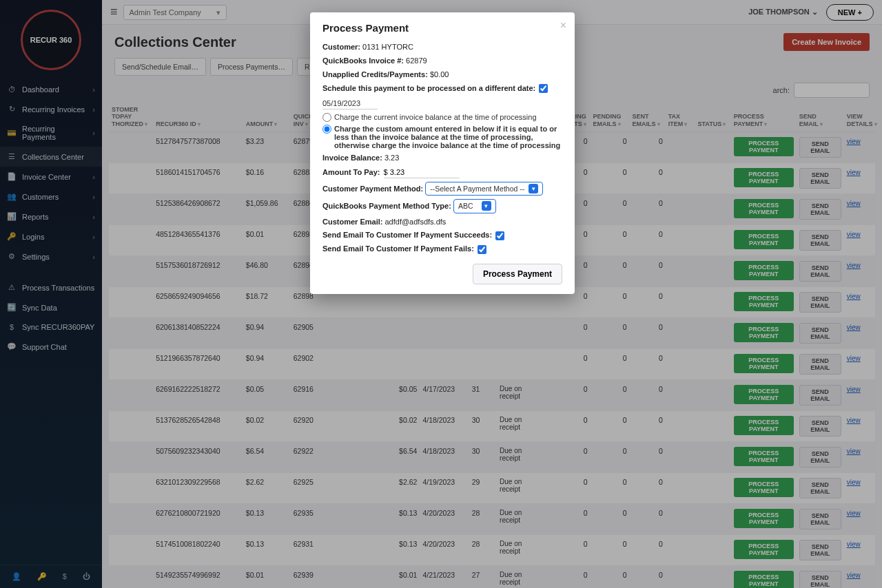 The image size is (882, 588). Describe the element at coordinates (475, 206) in the screenshot. I see `qb-payment-method-select: ABC▾` at that location.